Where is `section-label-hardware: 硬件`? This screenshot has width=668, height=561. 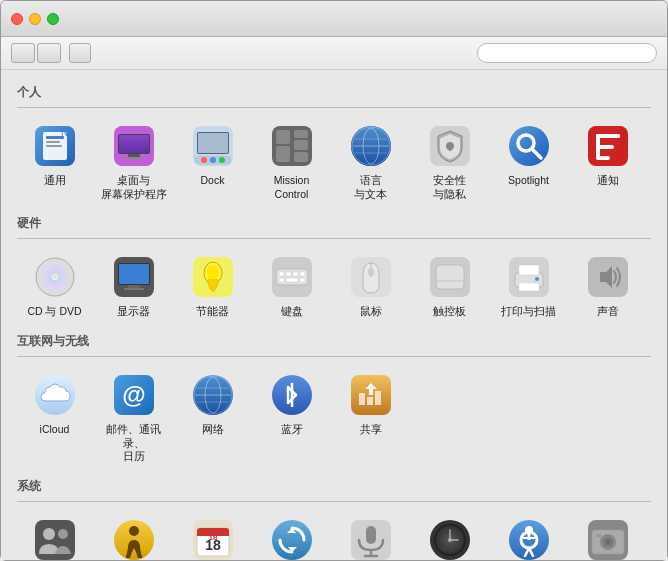
section-label-hardware: 硬件 is located at coordinates (334, 224).